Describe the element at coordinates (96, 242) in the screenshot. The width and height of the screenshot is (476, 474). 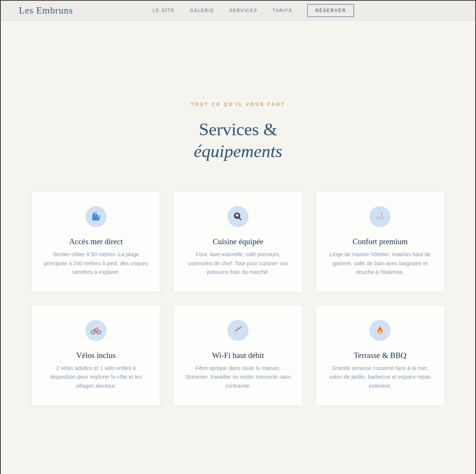
I see `card-title: Accès mer direct` at that location.